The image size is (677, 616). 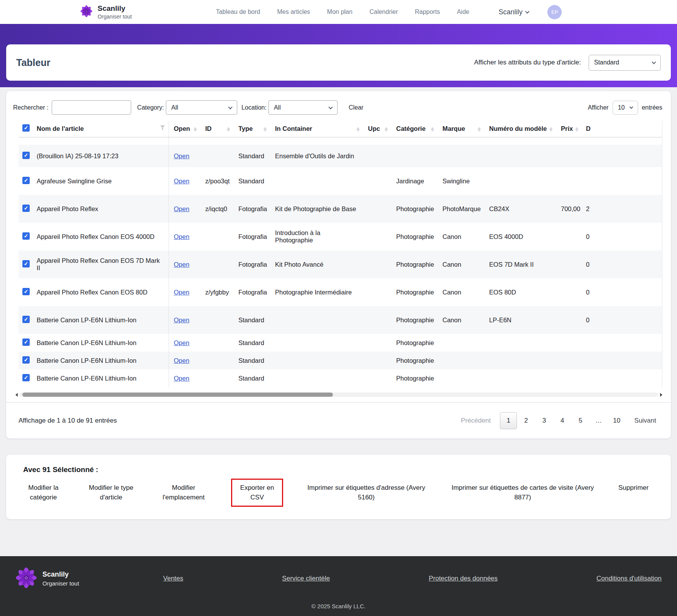 I want to click on column-header-id: ID, so click(x=208, y=129).